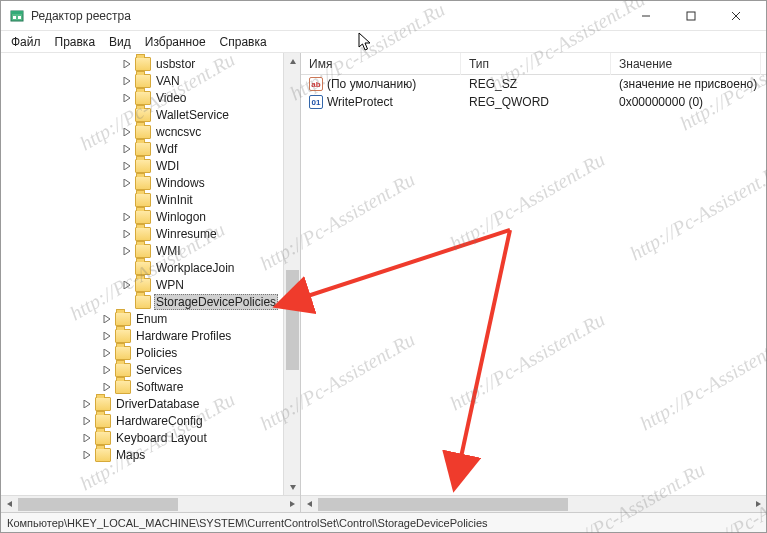 Image resolution: width=767 pixels, height=533 pixels. I want to click on status-path: Компьютер\HKEY_LOCAL_MACHINE\SYSTEM\Curr…, so click(248, 523).